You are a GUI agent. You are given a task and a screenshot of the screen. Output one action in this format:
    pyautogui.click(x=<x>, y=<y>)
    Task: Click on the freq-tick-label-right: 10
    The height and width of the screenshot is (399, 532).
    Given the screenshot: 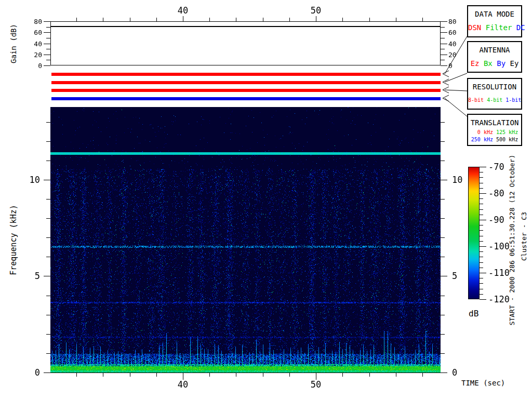 What is the action you would take?
    pyautogui.click(x=457, y=180)
    